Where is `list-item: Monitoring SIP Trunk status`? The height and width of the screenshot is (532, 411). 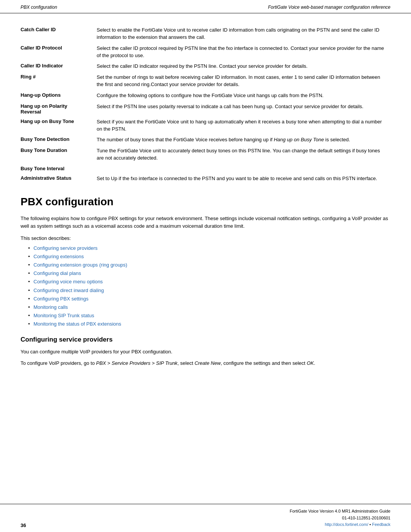
list-item: Monitoring SIP Trunk status is located at coordinates (209, 316).